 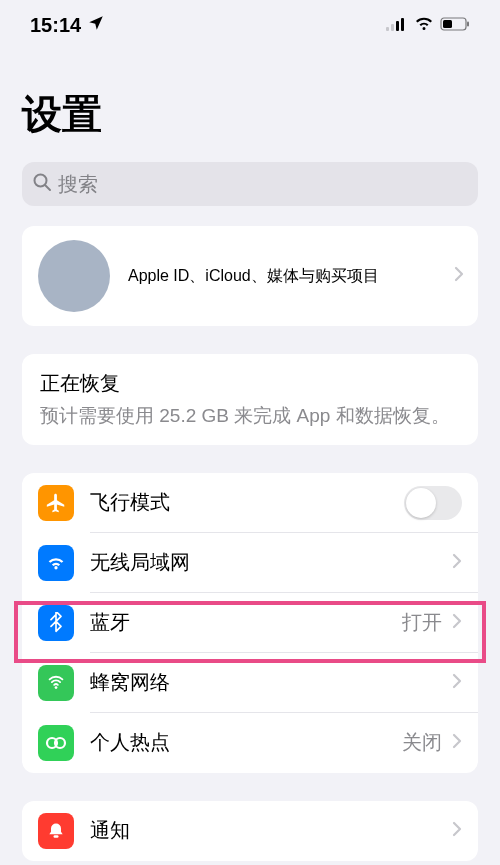 What do you see at coordinates (271, 682) in the screenshot?
I see `row-label: 蜂窝网络` at bounding box center [271, 682].